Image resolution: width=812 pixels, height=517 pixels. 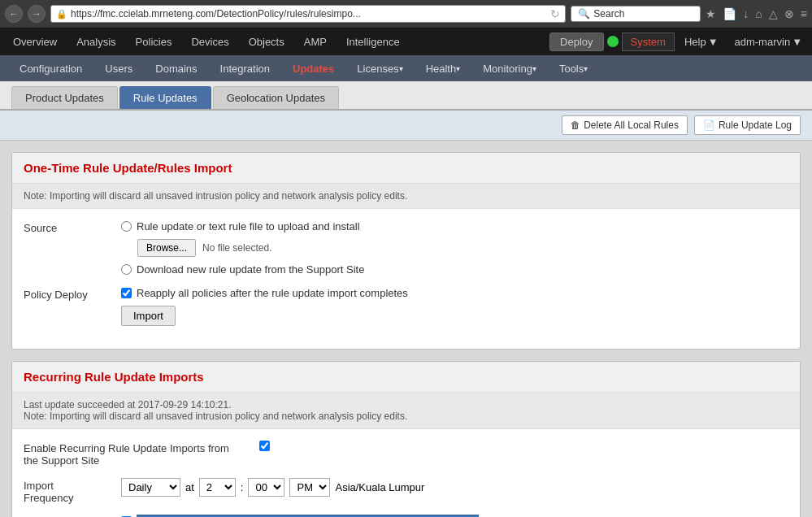 I want to click on reapply-label: Reapply all policies after the rule upda…, so click(x=272, y=293).